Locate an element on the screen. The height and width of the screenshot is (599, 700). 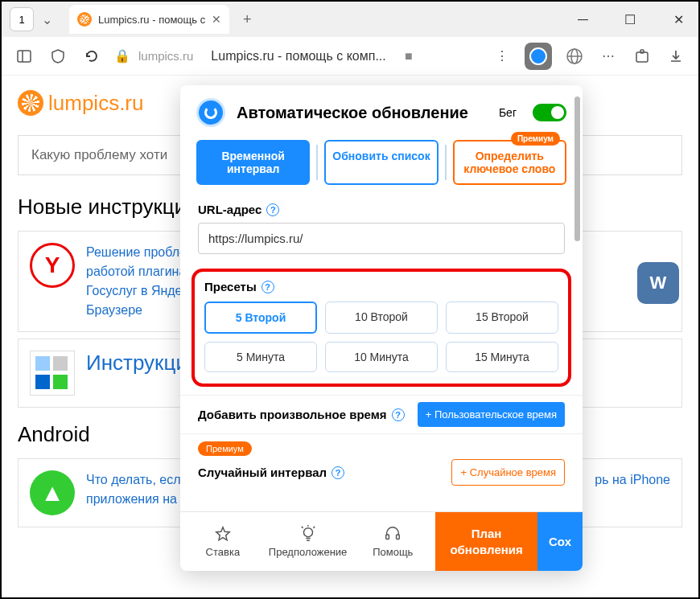
browser-tabbar: 1 ⌄ Lumpics.ru - помощь с ✕ + is located at coordinates (290, 19).